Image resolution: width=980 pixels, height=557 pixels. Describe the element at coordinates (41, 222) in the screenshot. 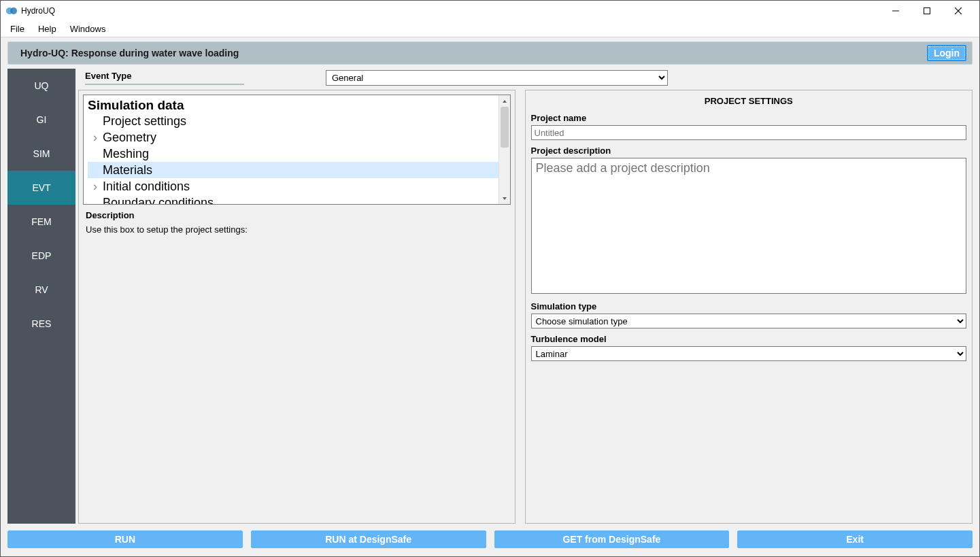

I see `nav-fem: FEM` at that location.